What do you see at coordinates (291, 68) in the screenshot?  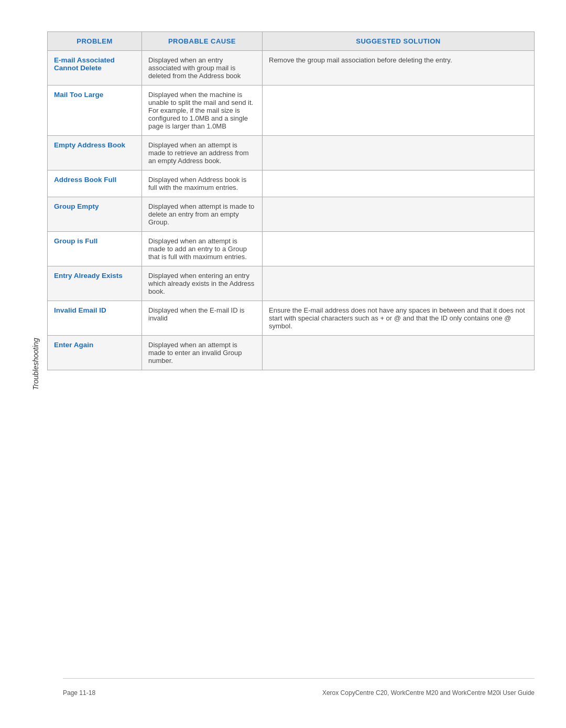 I see `table-row: E-mail Associated Cannot DeleteDisplayed…` at bounding box center [291, 68].